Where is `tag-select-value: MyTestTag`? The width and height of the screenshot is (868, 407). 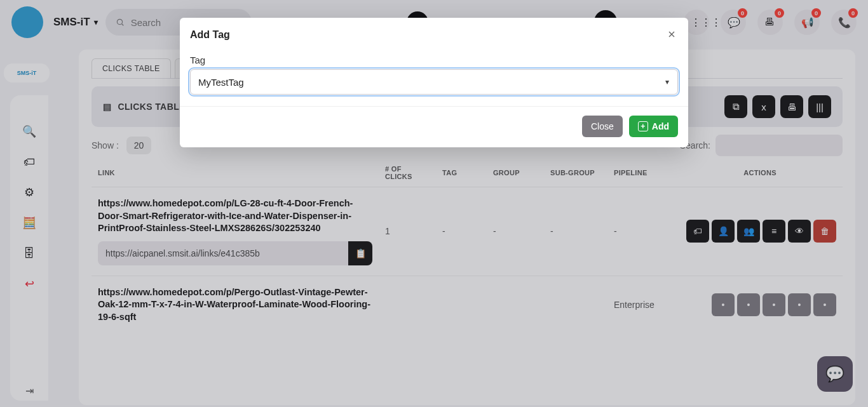
tag-select-value: MyTestTag is located at coordinates (221, 83).